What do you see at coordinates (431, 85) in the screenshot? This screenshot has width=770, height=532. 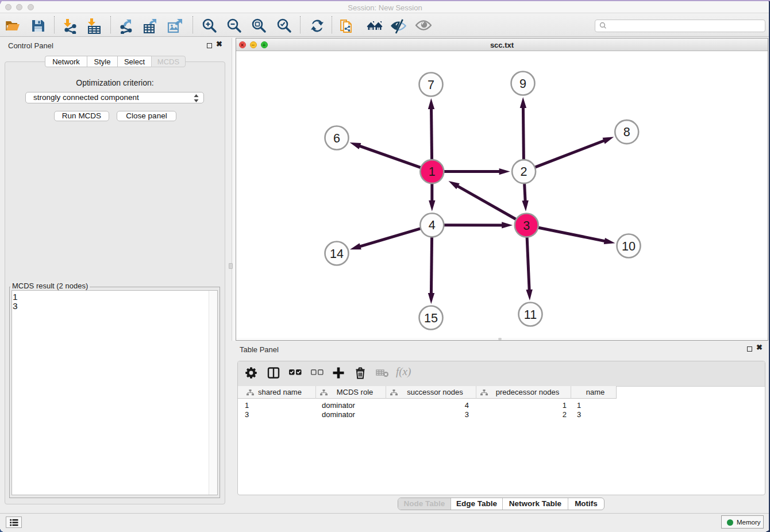 I see `svg-text: 7` at bounding box center [431, 85].